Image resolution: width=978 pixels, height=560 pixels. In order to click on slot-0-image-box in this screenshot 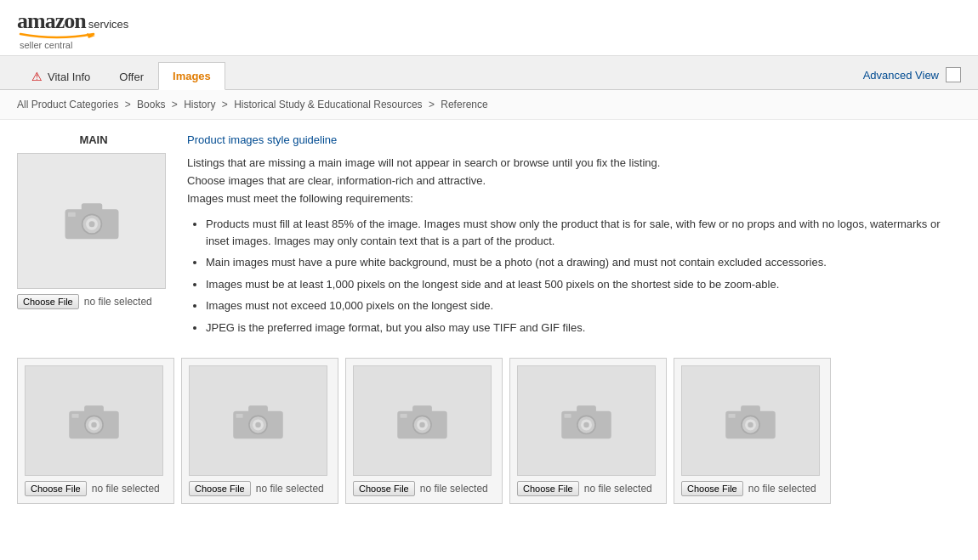, I will do `click(94, 421)`.